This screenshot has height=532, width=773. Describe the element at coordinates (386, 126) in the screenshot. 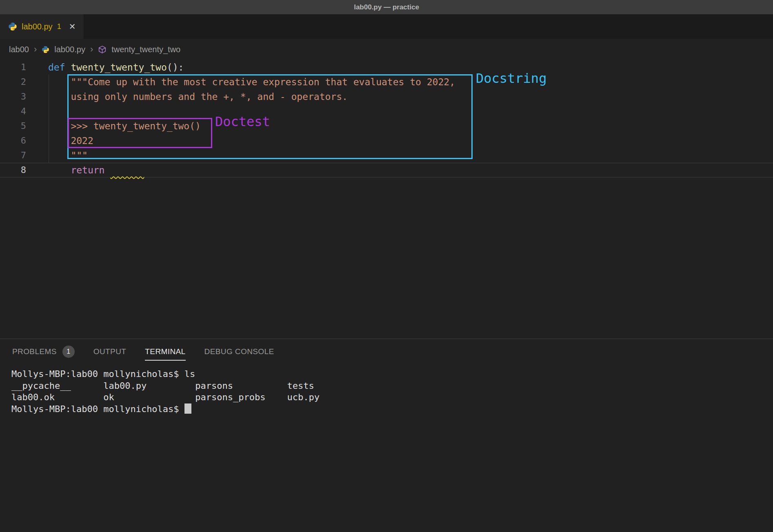

I see `code-line-5: 5 >>> twenty_twenty_two()` at that location.